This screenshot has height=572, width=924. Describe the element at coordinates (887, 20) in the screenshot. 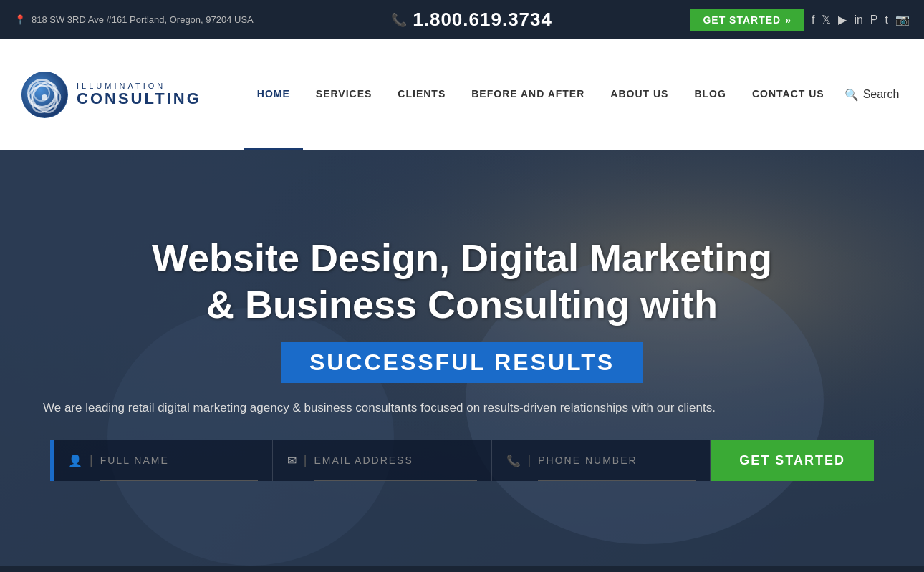

I see `tumblr-icon: t` at that location.